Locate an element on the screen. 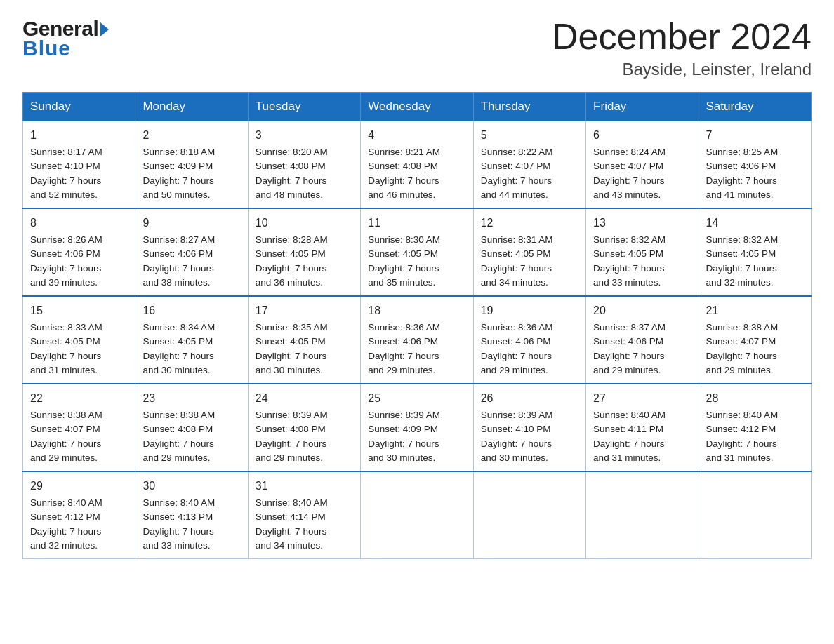 This screenshot has width=834, height=644. page-title: December 2024 is located at coordinates (682, 36).